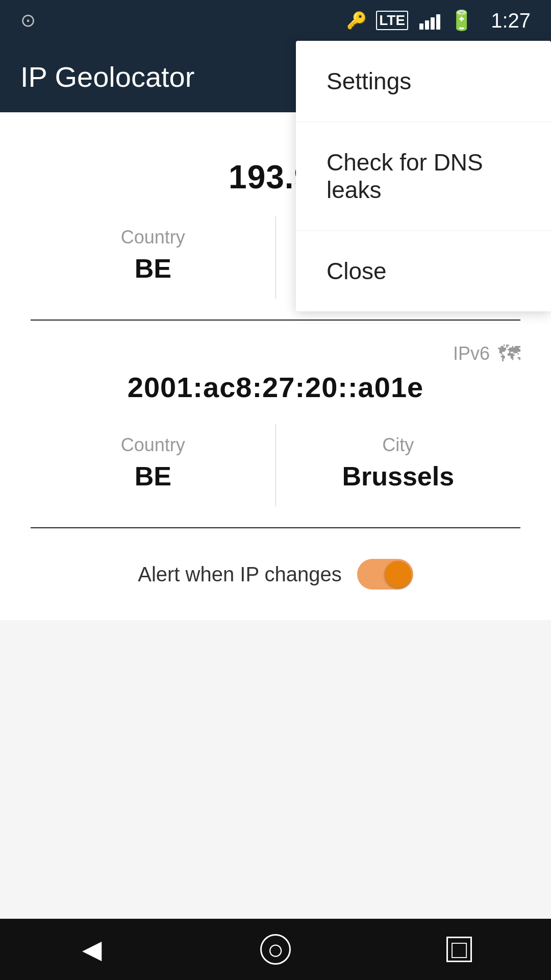 The image size is (551, 980). I want to click on vpn-key-icon: 🔑, so click(357, 20).